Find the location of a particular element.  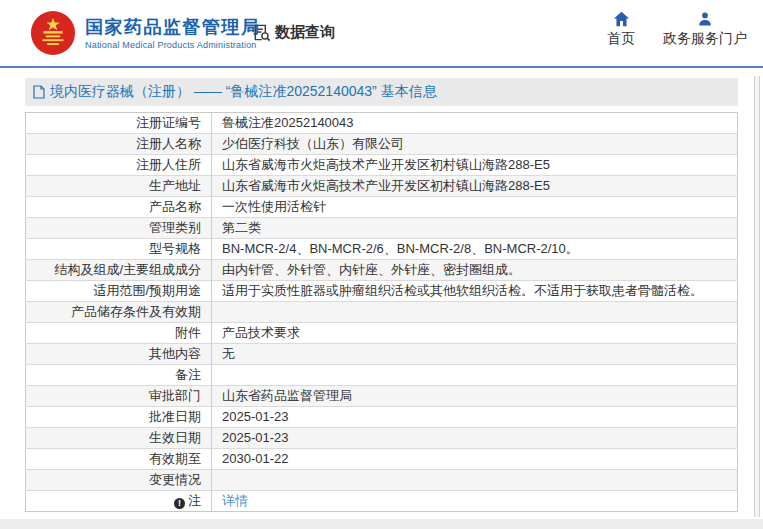

doc-search-icon is located at coordinates (262, 32).